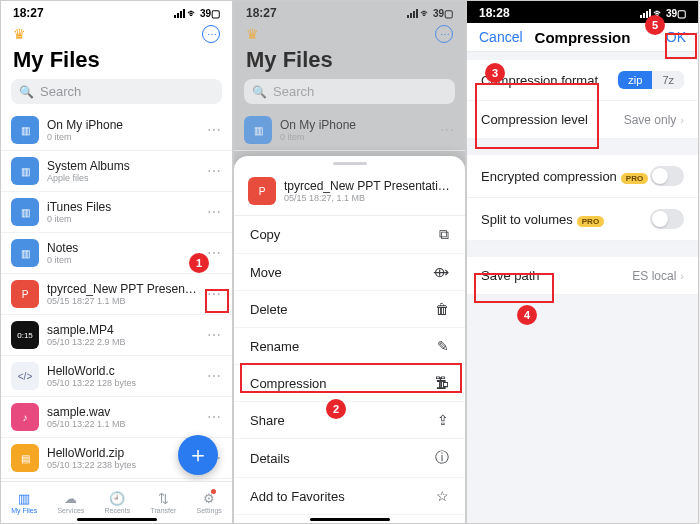  What do you see at coordinates (350, 420) in the screenshot?
I see `action-share: Share⇪` at bounding box center [350, 420].